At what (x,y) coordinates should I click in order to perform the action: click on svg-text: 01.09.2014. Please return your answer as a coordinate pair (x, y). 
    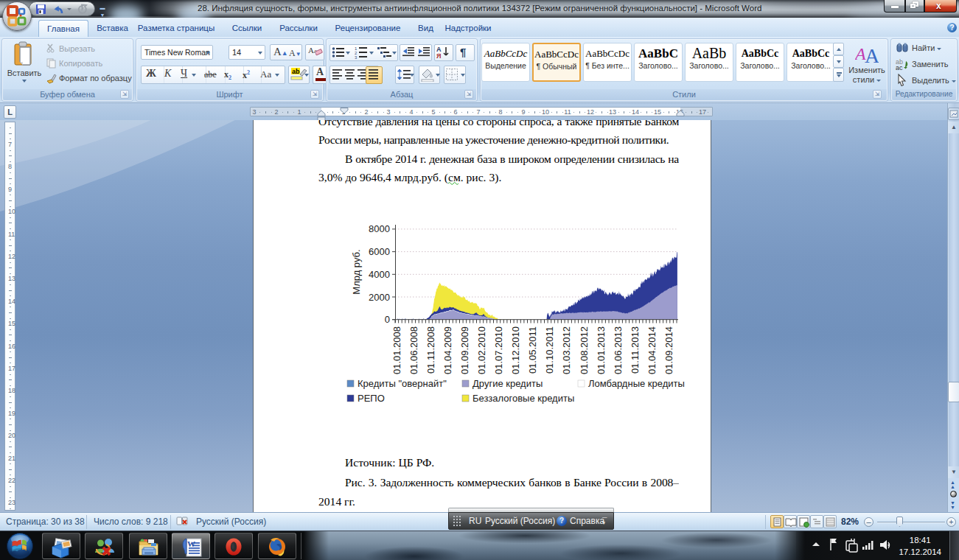
    Looking at the image, I should click on (669, 351).